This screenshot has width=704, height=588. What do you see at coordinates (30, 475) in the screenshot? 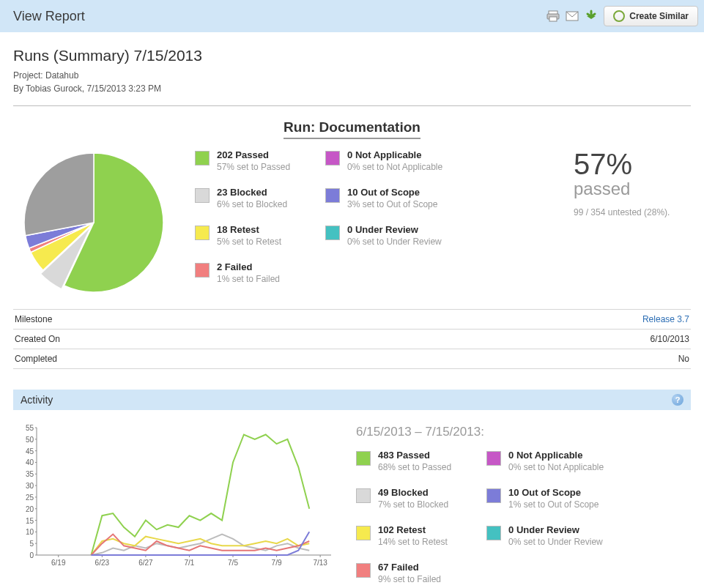
I see `svg-text: 35` at bounding box center [30, 475].